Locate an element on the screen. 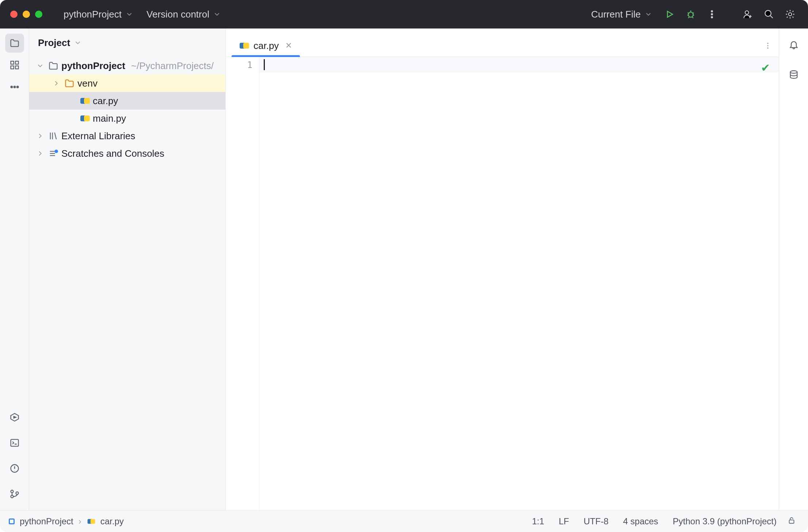 The height and width of the screenshot is (532, 808). breadcrumb-project: pythonProject is located at coordinates (47, 521).